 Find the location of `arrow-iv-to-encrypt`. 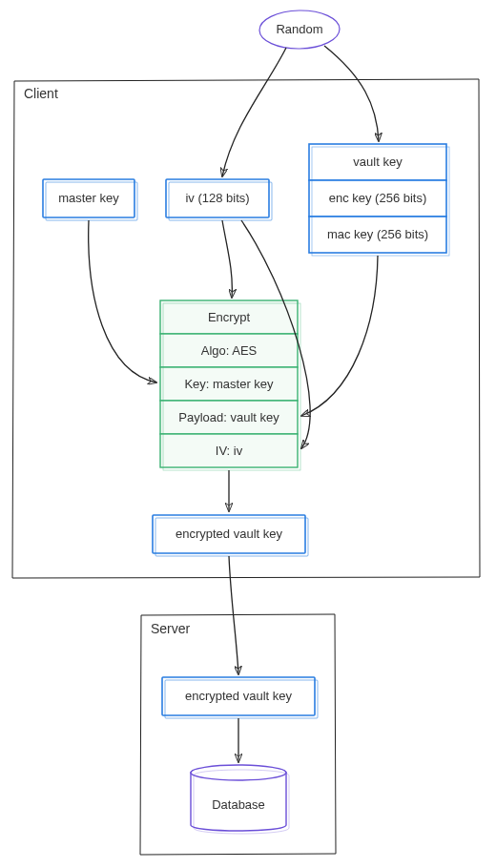

arrow-iv-to-encrypt is located at coordinates (227, 259).